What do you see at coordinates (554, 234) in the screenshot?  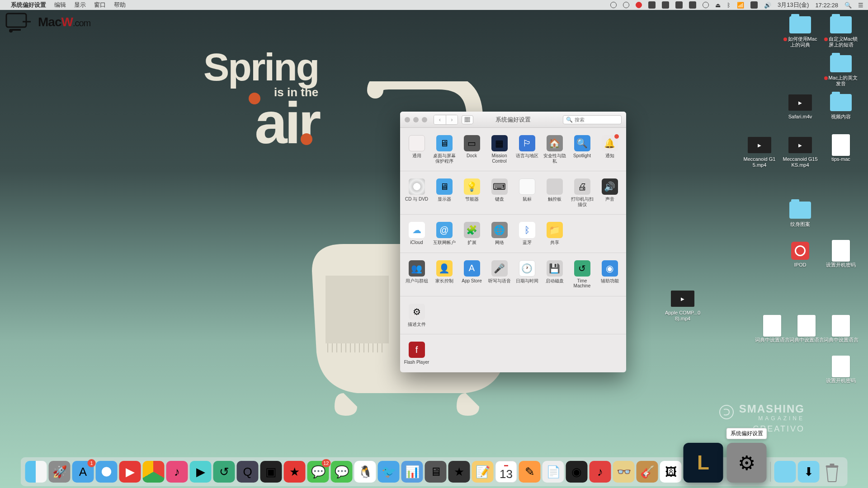 I see `pref-sharing: 📁共享` at bounding box center [554, 234].